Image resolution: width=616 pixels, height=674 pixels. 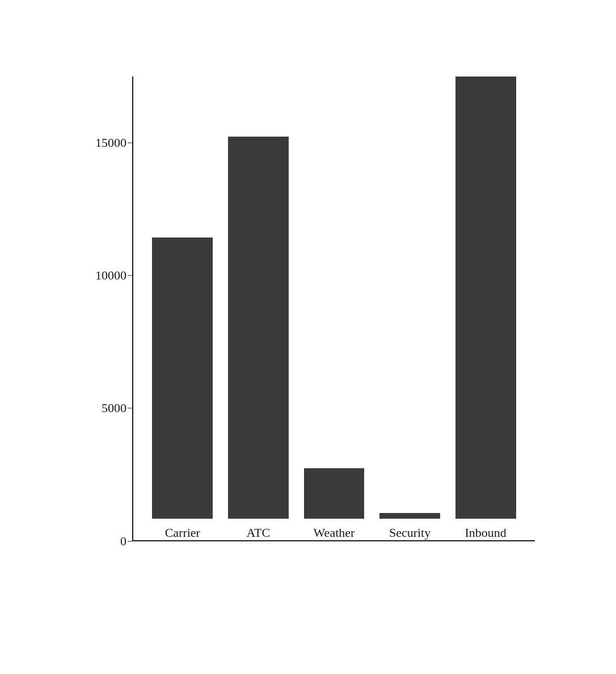 What do you see at coordinates (335, 493) in the screenshot?
I see `bar-weather` at bounding box center [335, 493].